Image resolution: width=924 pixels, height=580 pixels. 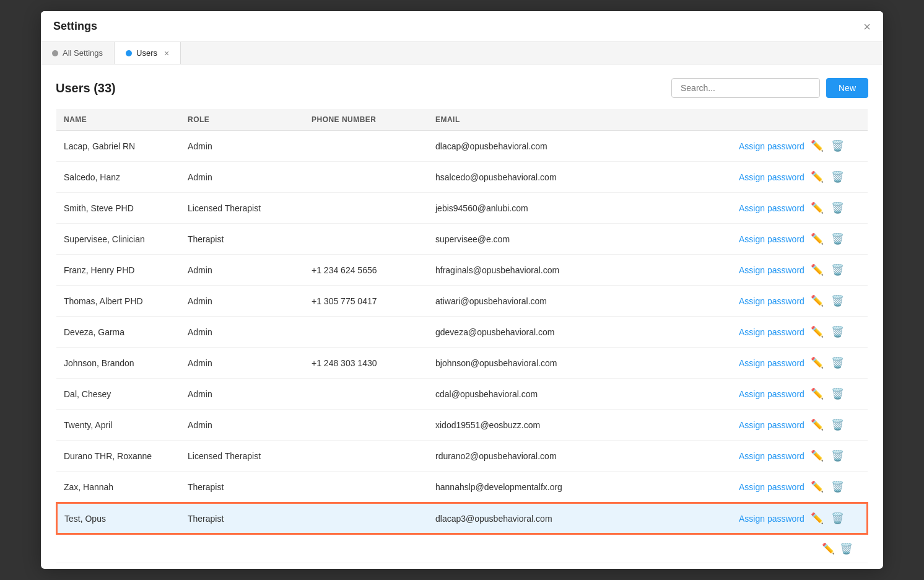 I want to click on tab-close-users: ×, so click(x=167, y=53).